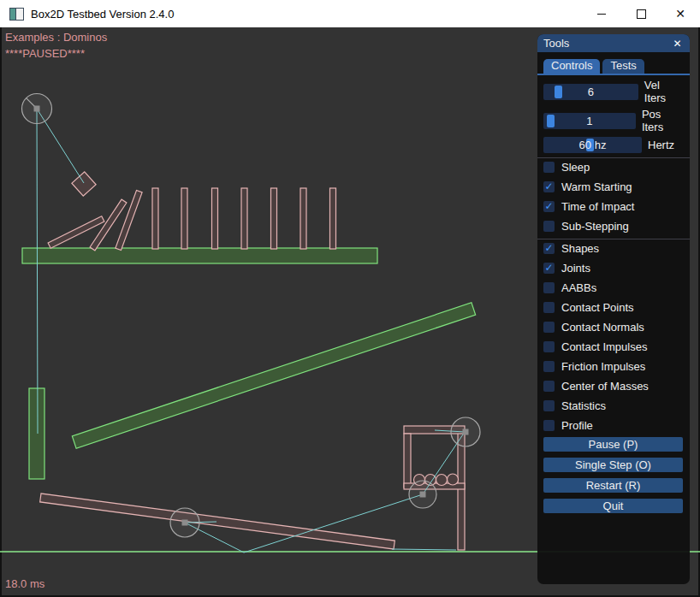 The height and width of the screenshot is (597, 700). Describe the element at coordinates (593, 145) in the screenshot. I see `hertz-value: 60 hz` at that location.